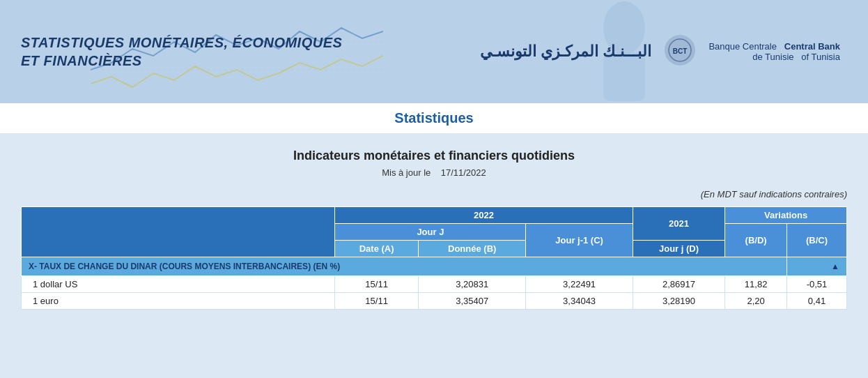 This screenshot has width=868, height=378. Describe the element at coordinates (483, 216) in the screenshot. I see `th-year-2022: 2022` at that location.